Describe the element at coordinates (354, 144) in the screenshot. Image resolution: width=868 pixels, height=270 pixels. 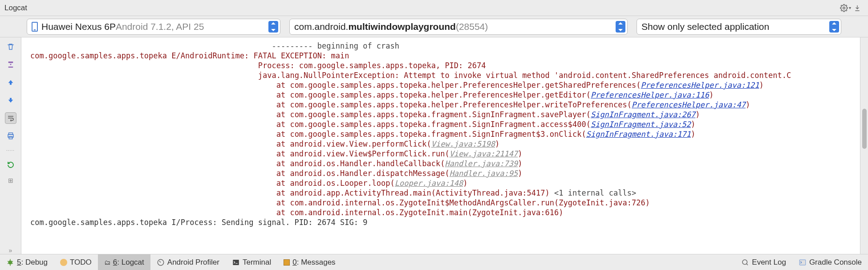
I see `log-segment: at android.view.View.performClick(` at that location.